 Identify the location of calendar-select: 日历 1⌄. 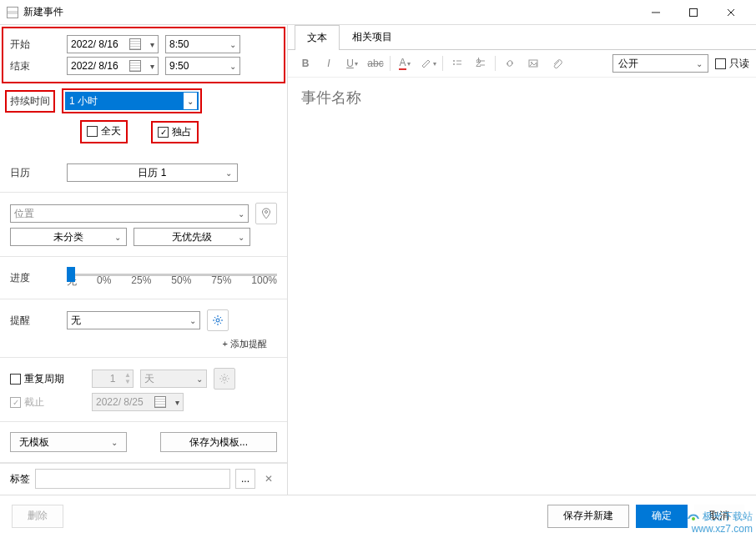
(152, 173).